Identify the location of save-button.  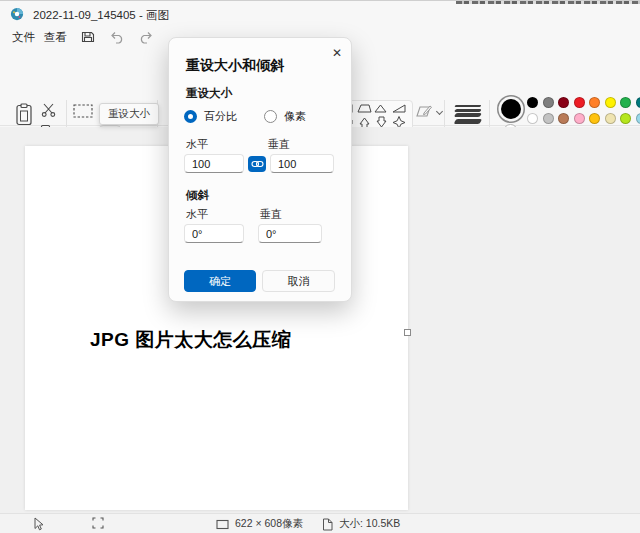
(88, 37).